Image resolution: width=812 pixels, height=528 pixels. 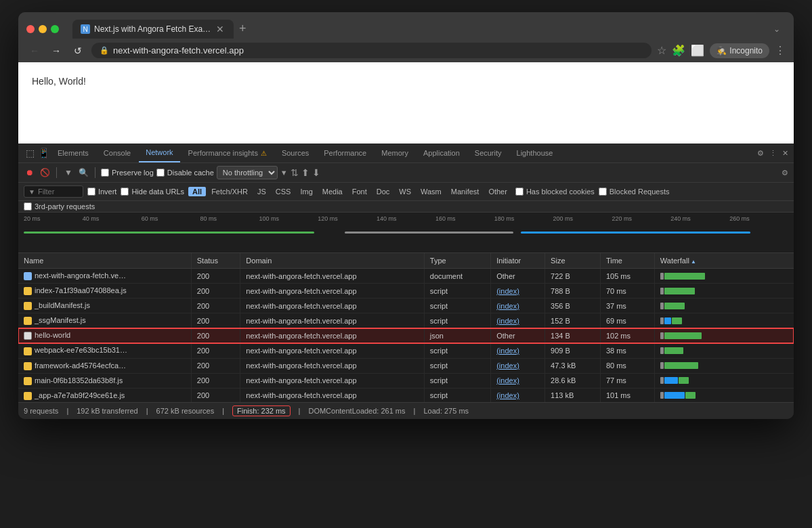 I want to click on inspect-element-icon: ⬚, so click(x=30, y=153).